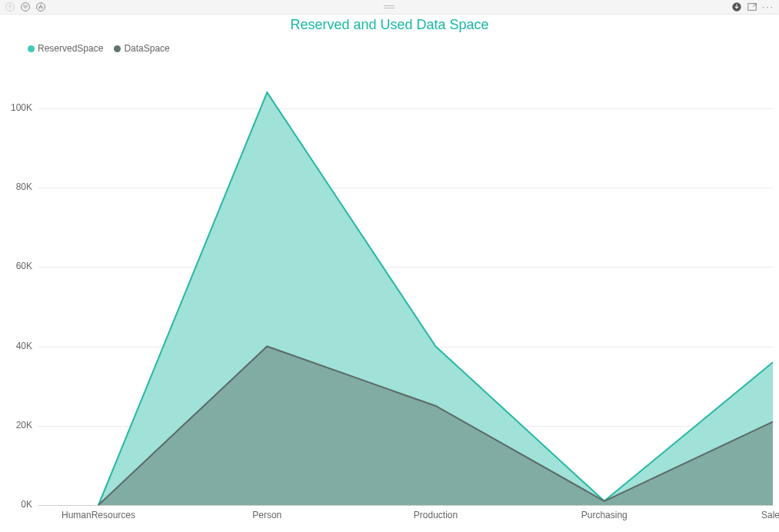  I want to click on legend-item-data: DataSpace, so click(141, 48).